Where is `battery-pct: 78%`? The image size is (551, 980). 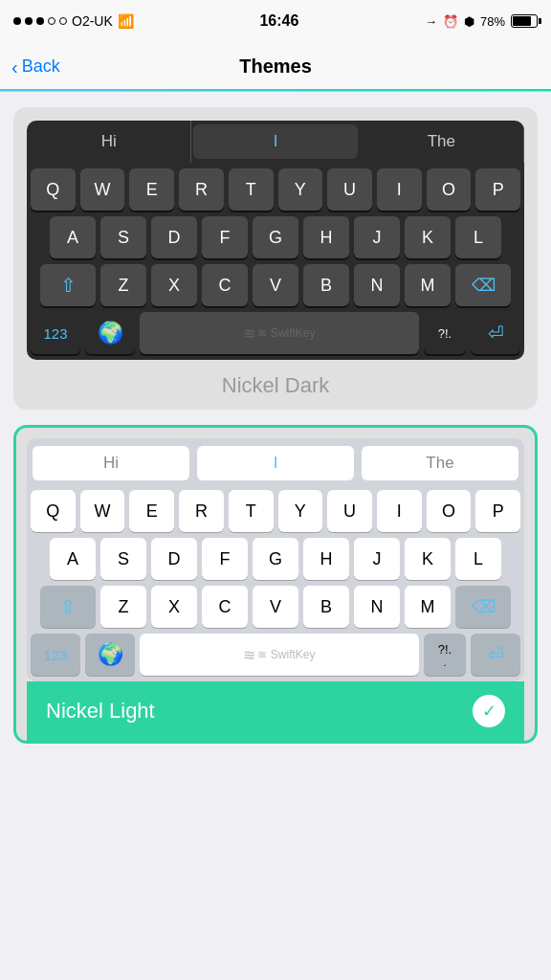
battery-pct: 78% is located at coordinates (493, 21).